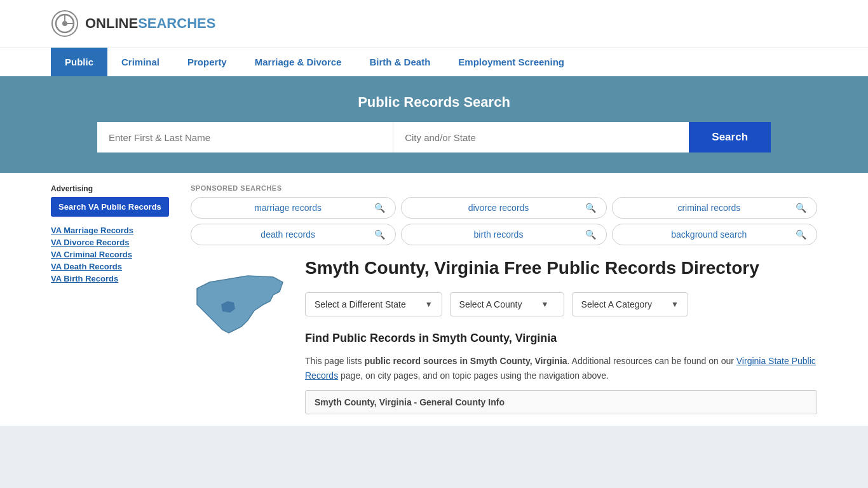 The image size is (868, 488). Describe the element at coordinates (591, 234) in the screenshot. I see `search-icon-5: 🔍` at that location.